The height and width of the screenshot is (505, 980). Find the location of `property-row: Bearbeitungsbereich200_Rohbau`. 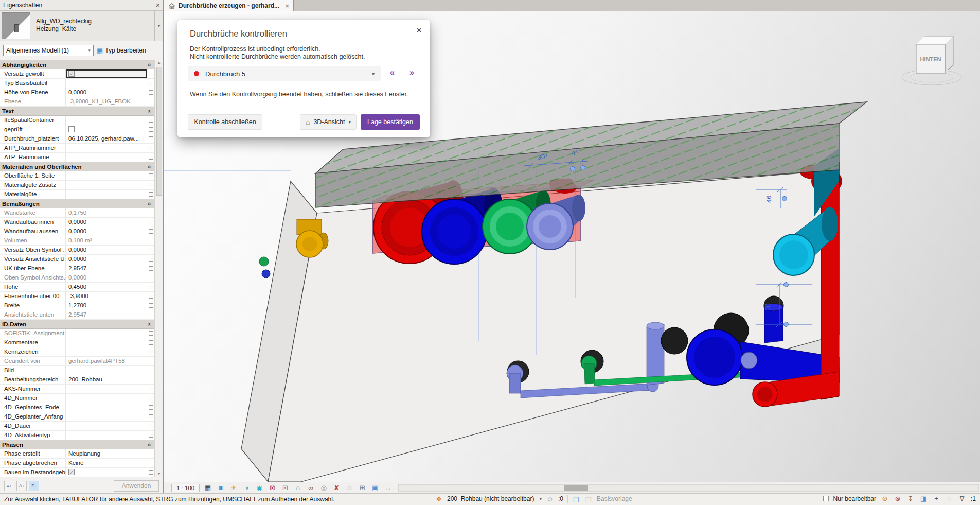

property-row: Bearbeitungsbereich200_Rohbau is located at coordinates (77, 380).